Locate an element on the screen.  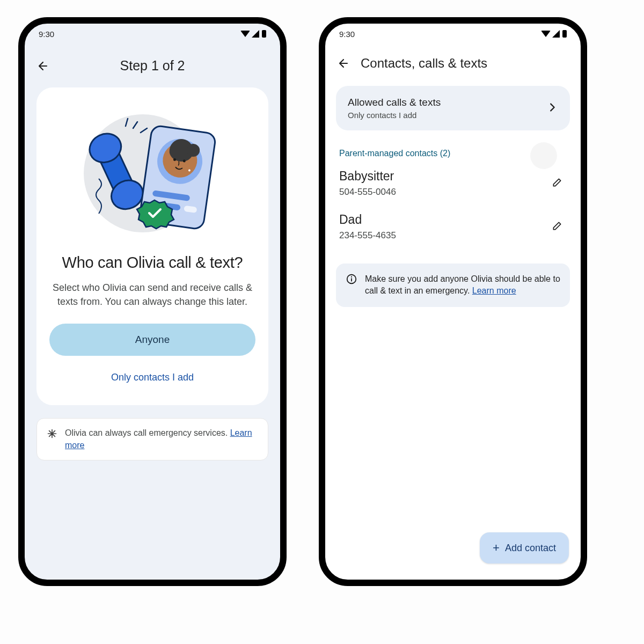
contact-name: Babysitter is located at coordinates (368, 176).